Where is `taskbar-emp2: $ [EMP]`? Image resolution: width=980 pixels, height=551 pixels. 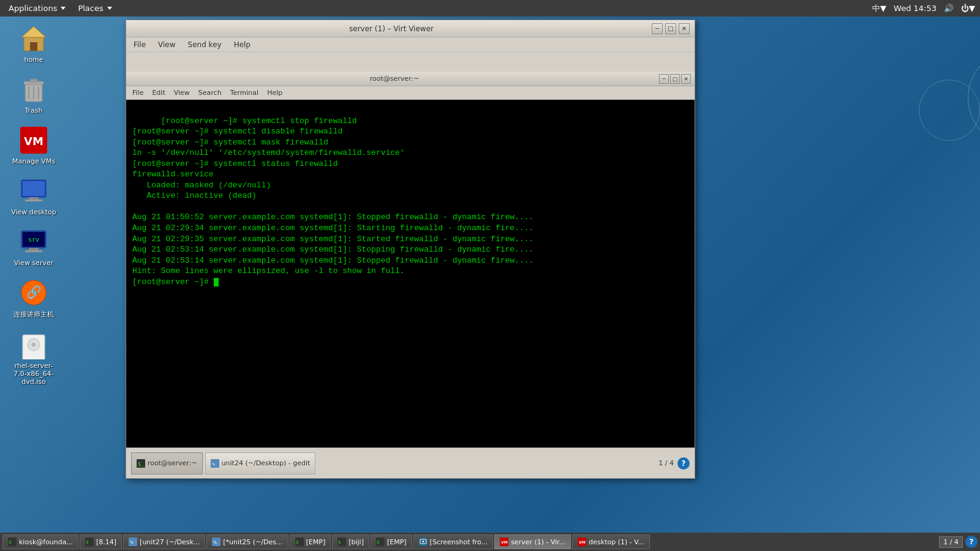
taskbar-emp2: $ [EMP] is located at coordinates (391, 542).